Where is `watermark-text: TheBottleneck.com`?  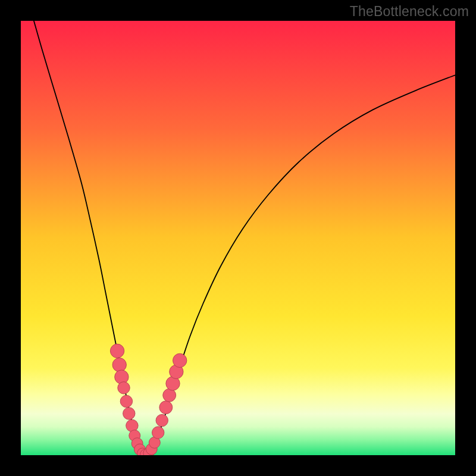 watermark-text: TheBottleneck.com is located at coordinates (409, 12).